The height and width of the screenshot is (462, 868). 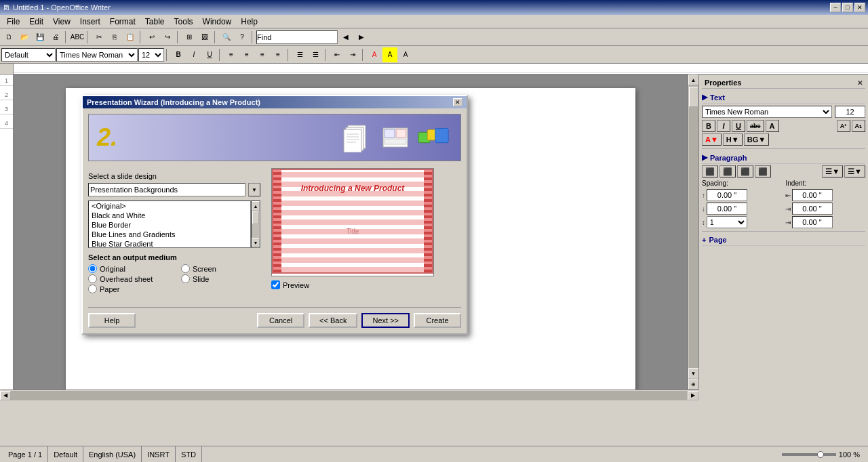 What do you see at coordinates (256, 217) in the screenshot?
I see `list-scroll-thumb` at bounding box center [256, 217].